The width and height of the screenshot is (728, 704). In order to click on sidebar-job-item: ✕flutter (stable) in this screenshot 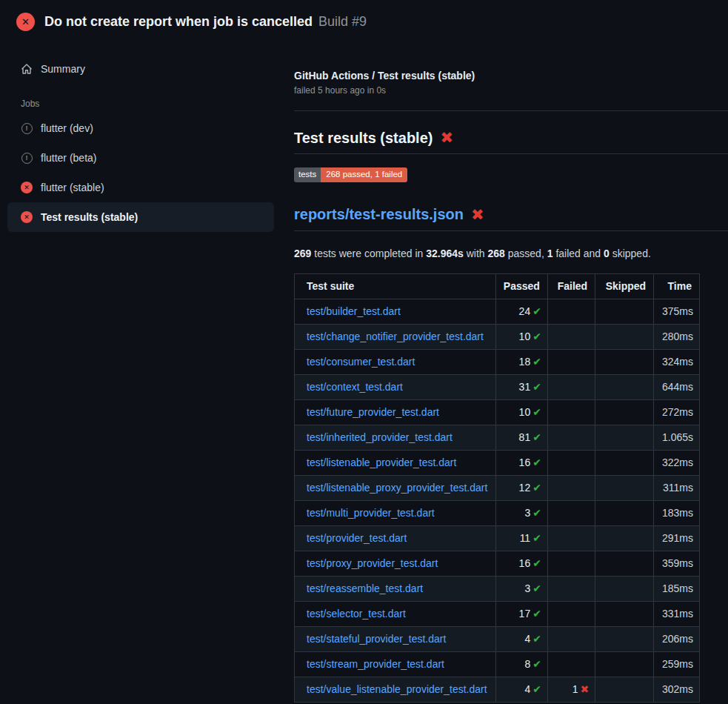, I will do `click(141, 187)`.